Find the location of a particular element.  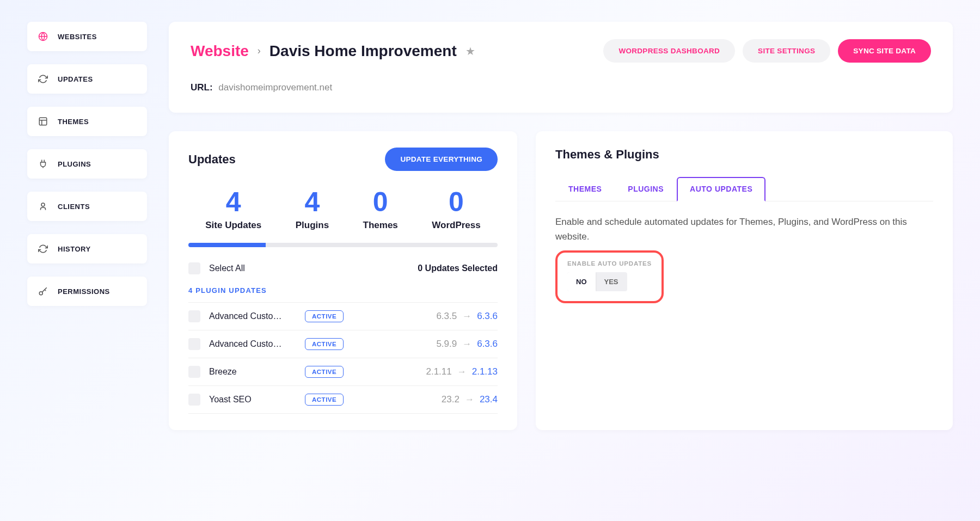

header-card: Website › Davis Home Improvement ★ WORDP… is located at coordinates (561, 68).